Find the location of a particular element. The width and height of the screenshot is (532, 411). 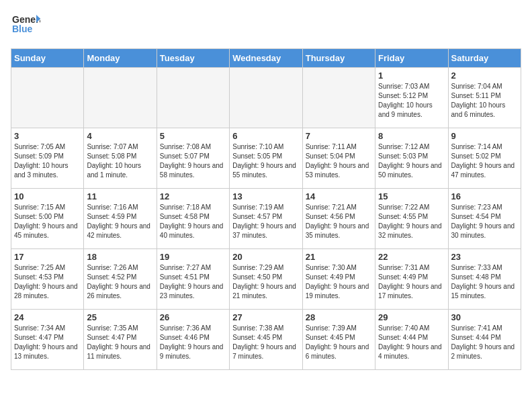

calendar-cell: 19Sunrise: 7:27 AM Sunset: 4:51 PM Dayli… is located at coordinates (193, 279).